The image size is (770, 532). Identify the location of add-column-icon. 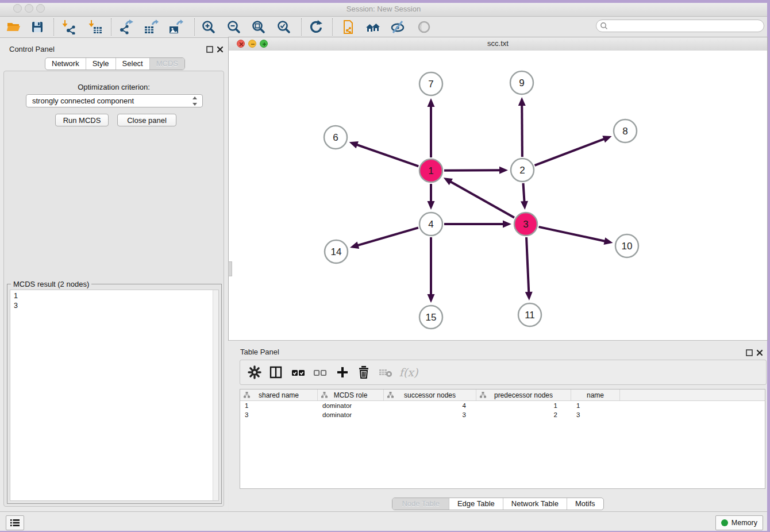
(342, 372).